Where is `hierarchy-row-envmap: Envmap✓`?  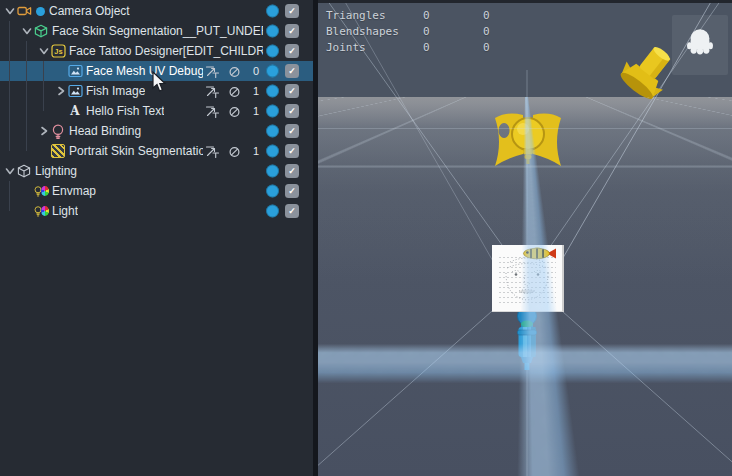
hierarchy-row-envmap: Envmap✓ is located at coordinates (156, 191).